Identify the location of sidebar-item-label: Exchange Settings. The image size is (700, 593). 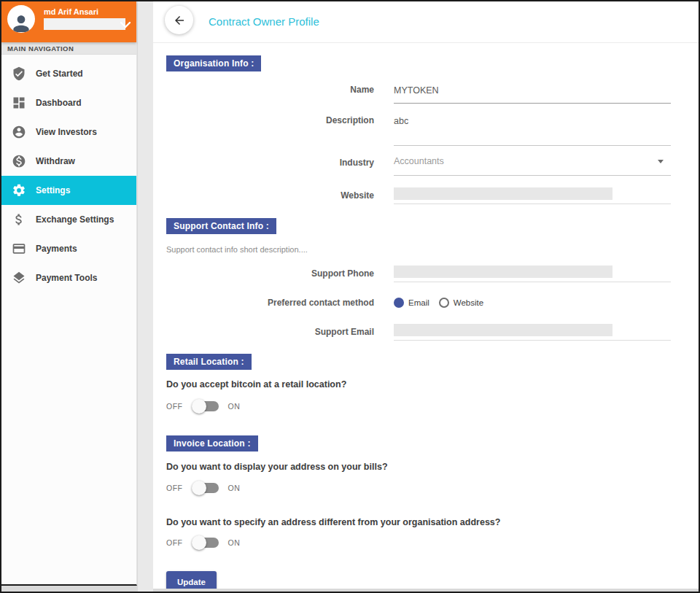
(74, 220).